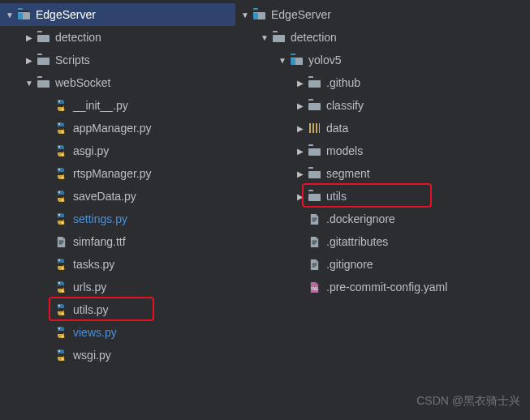 This screenshot has width=530, height=420. I want to click on svg-text: YML, so click(314, 289).